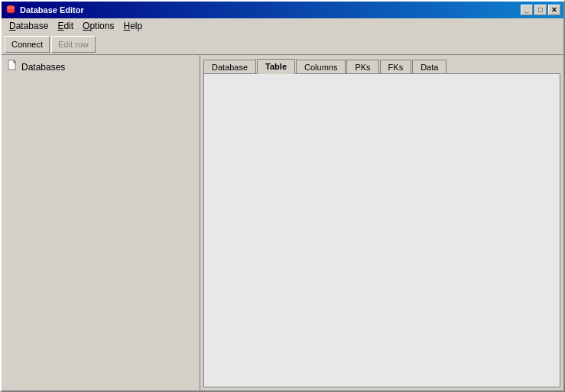 This screenshot has width=565, height=392. I want to click on database-icon, so click(11, 10).